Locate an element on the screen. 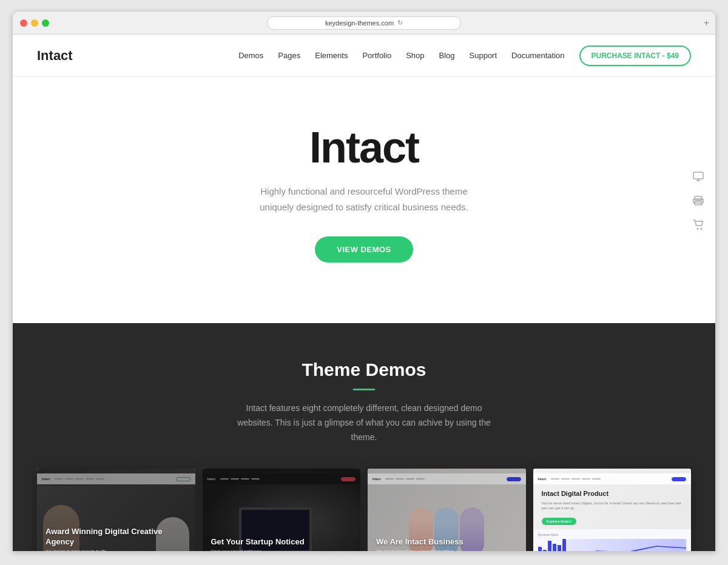 This screenshot has height=565, width=728. fullscreen-dot is located at coordinates (46, 23).